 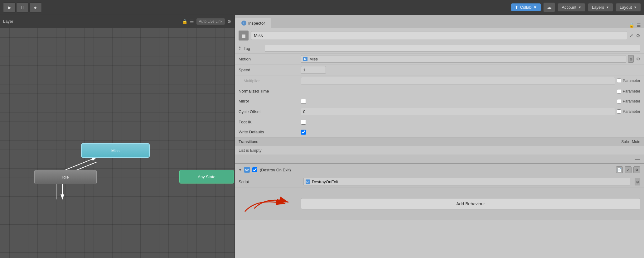 I want to click on play-button: ▶, so click(x=9, y=7).